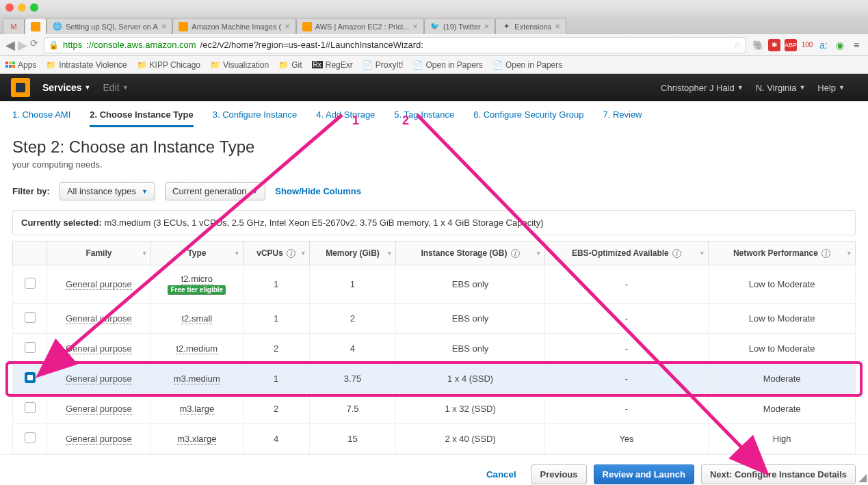 The image size is (868, 485). What do you see at coordinates (528, 118) in the screenshot?
I see `wizard-tab-security: 6. Configure Security Group` at bounding box center [528, 118].